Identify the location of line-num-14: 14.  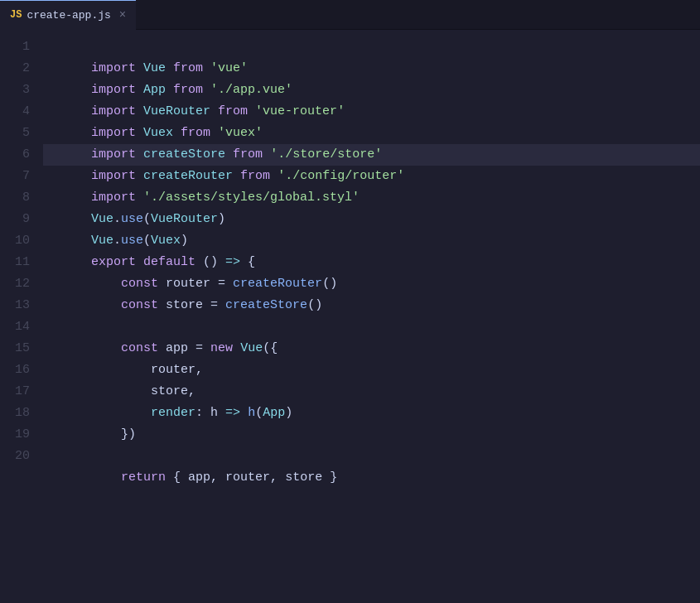
(18, 327).